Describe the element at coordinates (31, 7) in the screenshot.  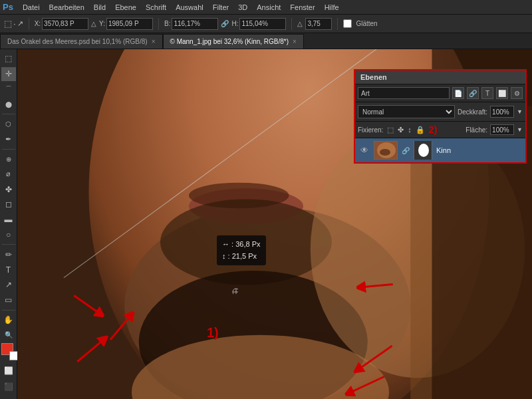
I see `menu-datei: Datei` at that location.